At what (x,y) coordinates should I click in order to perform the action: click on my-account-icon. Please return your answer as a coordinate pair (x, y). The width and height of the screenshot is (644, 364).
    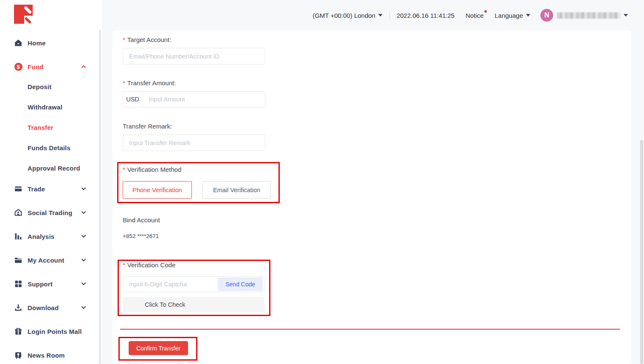
    Looking at the image, I should click on (18, 260).